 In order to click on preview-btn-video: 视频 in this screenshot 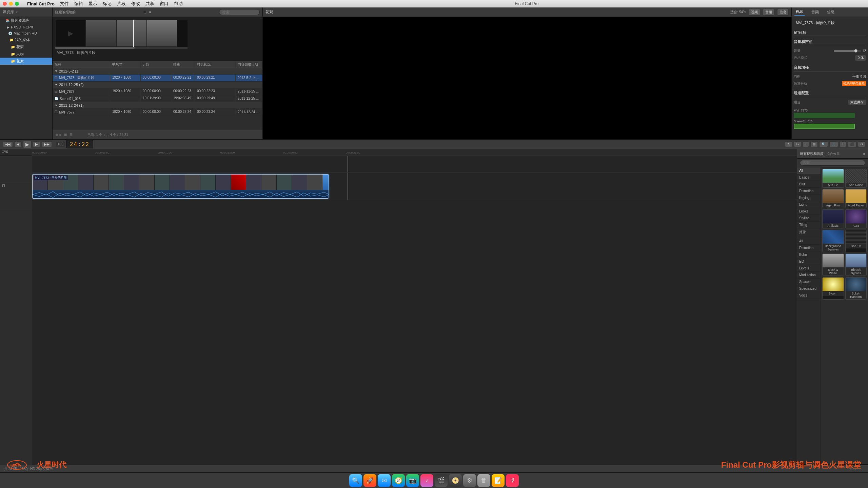, I will do `click(754, 12)`.